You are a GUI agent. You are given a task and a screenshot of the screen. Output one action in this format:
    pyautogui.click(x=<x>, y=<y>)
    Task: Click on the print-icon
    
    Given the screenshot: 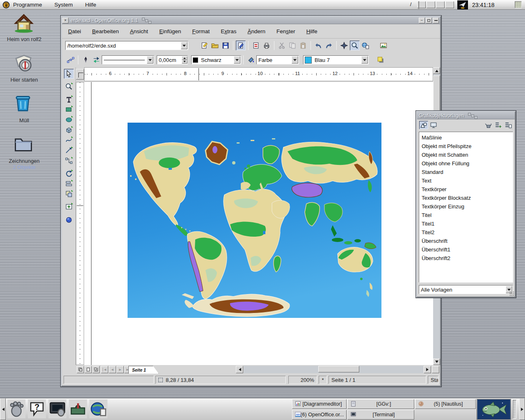 What is the action you would take?
    pyautogui.click(x=267, y=46)
    